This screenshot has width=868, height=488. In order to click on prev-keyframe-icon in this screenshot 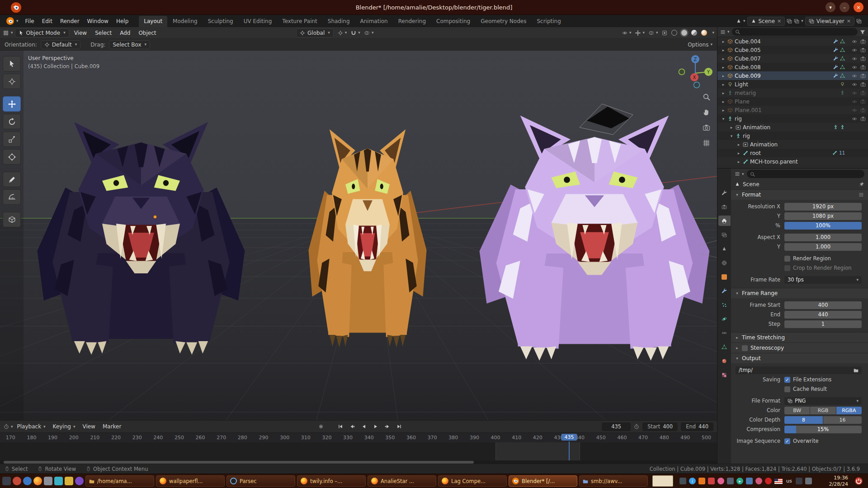, I will do `click(352, 427)`.